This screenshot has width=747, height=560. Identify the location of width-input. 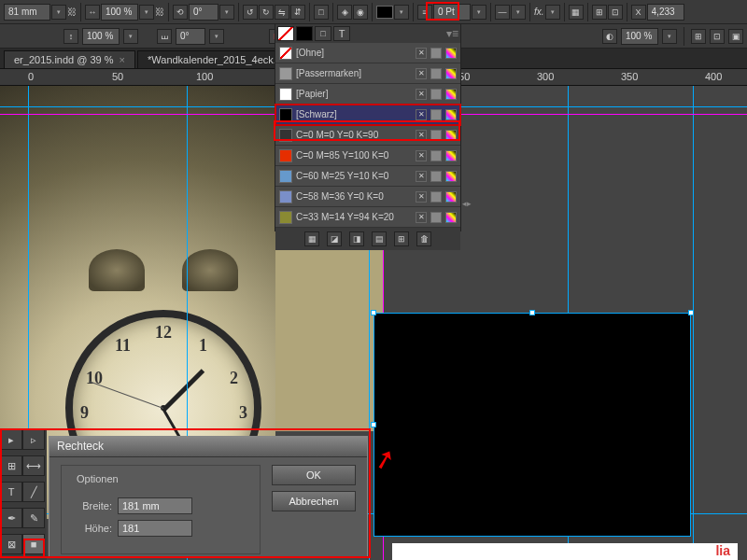
(155, 506).